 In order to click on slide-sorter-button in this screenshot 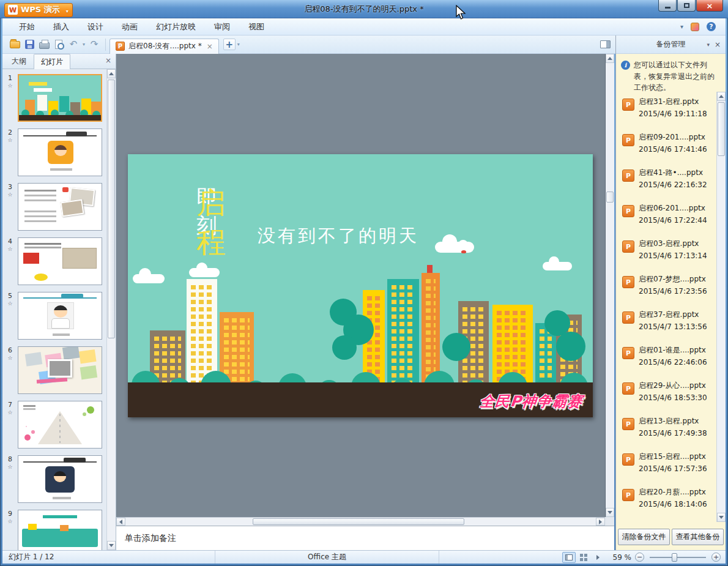, I will do `click(584, 557)`.